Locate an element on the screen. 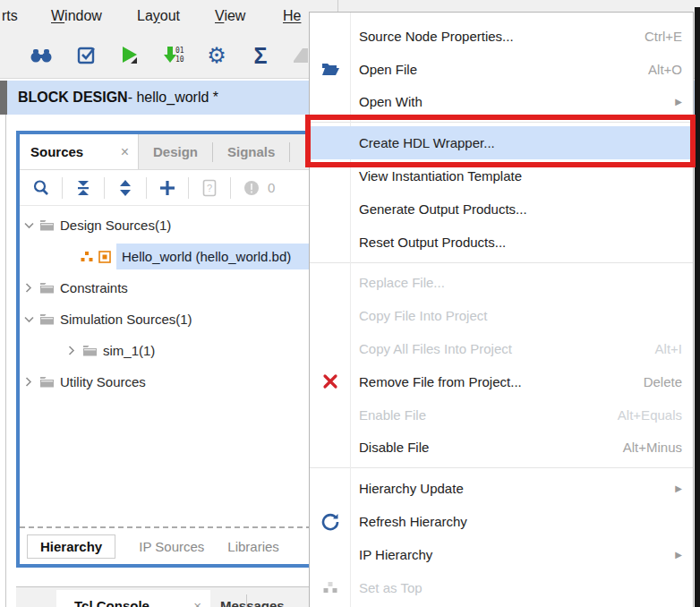 The image size is (700, 607). block-design-title: BLOCK DESIGN is located at coordinates (73, 98).